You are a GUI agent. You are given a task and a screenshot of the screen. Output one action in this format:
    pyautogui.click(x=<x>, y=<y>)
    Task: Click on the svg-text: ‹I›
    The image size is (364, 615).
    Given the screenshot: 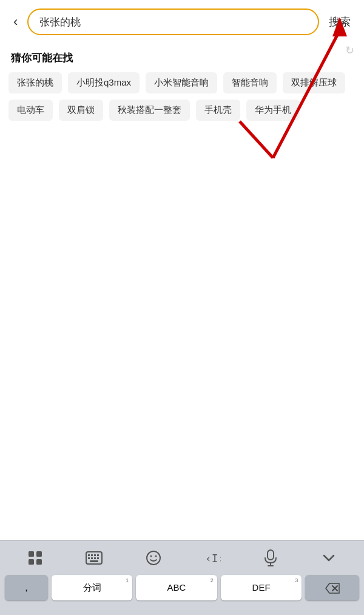 What is the action you would take?
    pyautogui.click(x=213, y=559)
    